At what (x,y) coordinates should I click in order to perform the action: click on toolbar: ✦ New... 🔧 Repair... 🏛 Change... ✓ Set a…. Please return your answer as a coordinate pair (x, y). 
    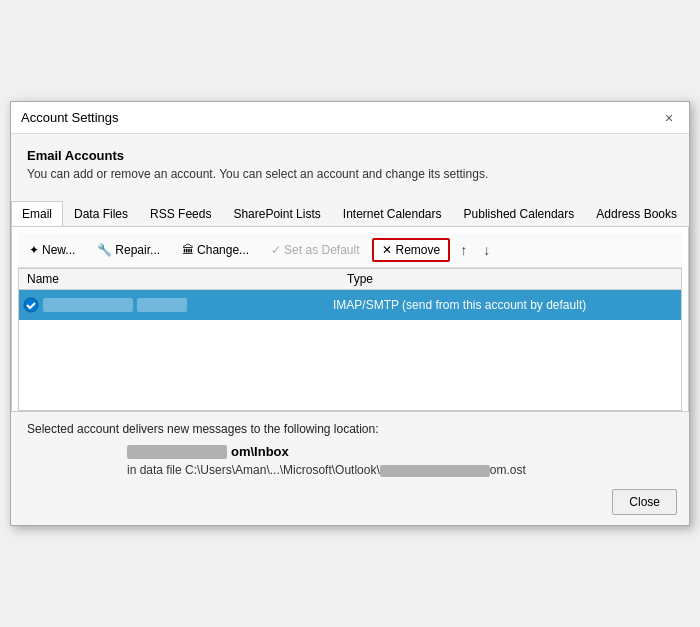
    Looking at the image, I should click on (350, 250).